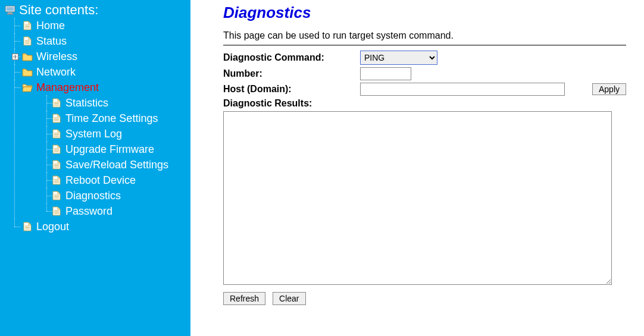  What do you see at coordinates (100, 26) in the screenshot?
I see `sidebar-item-home: Home` at bounding box center [100, 26].